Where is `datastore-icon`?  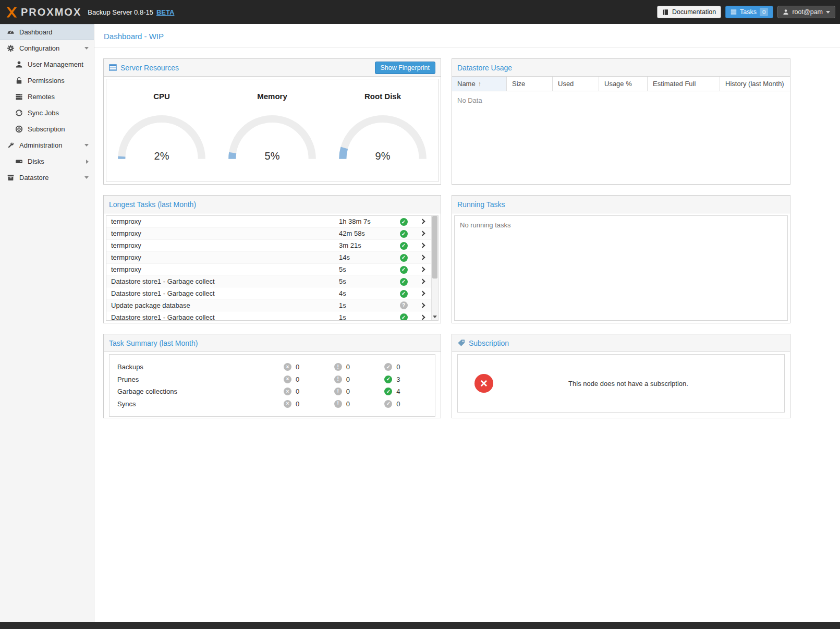 datastore-icon is located at coordinates (10, 178).